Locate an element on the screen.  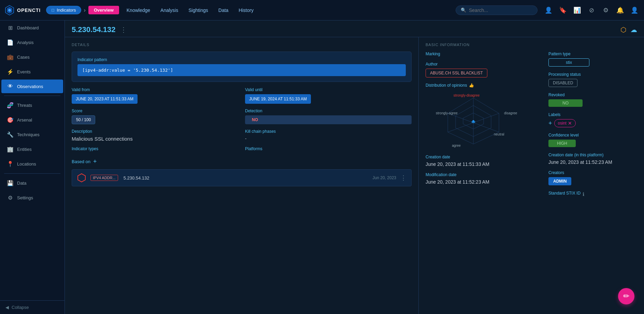
revoked-field: Revoked NO is located at coordinates (593, 100).